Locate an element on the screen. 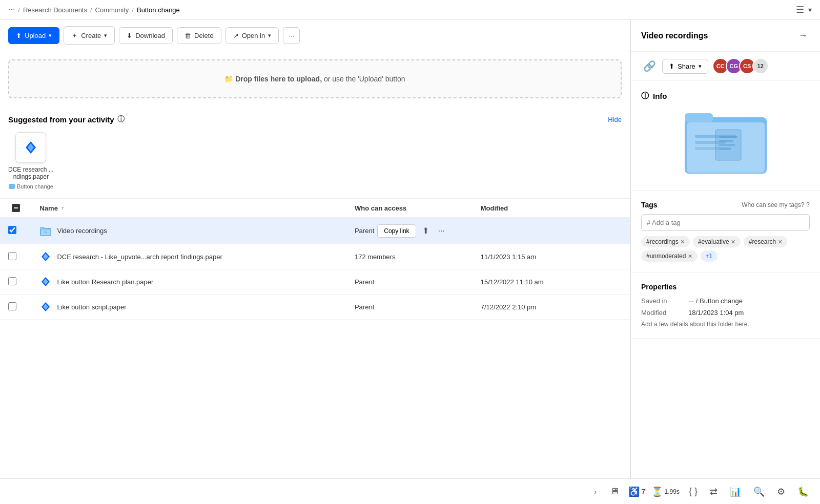 This screenshot has width=820, height=504. share-action-icon: ⬆ is located at coordinates (425, 230).